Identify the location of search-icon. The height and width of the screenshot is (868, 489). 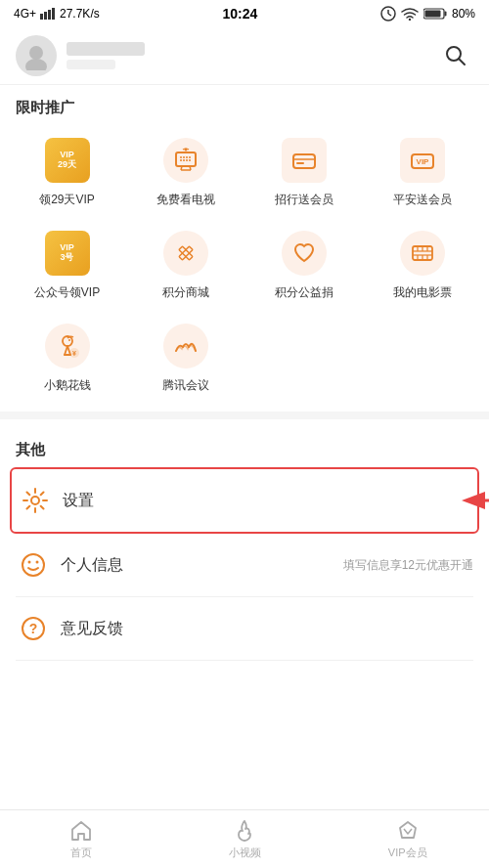
(456, 56).